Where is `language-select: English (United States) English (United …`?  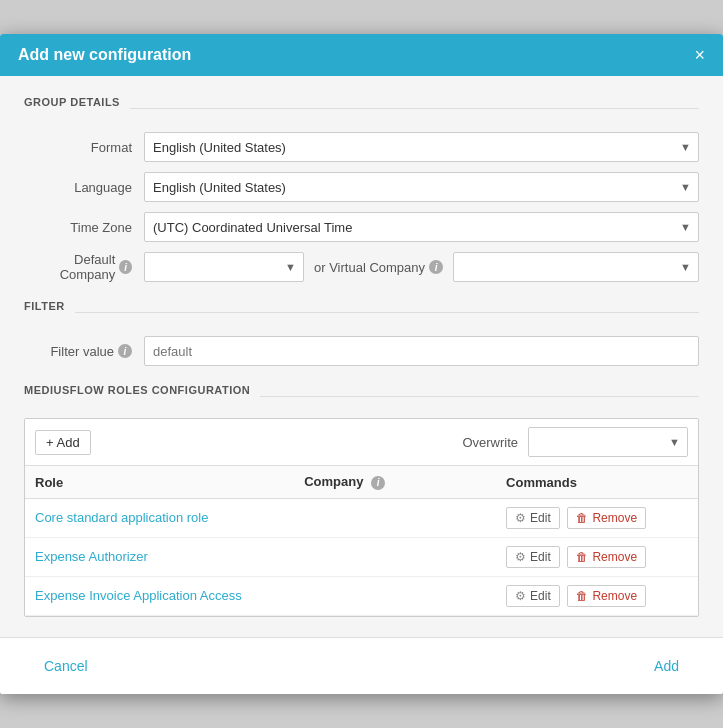 language-select: English (United States) English (United … is located at coordinates (422, 187).